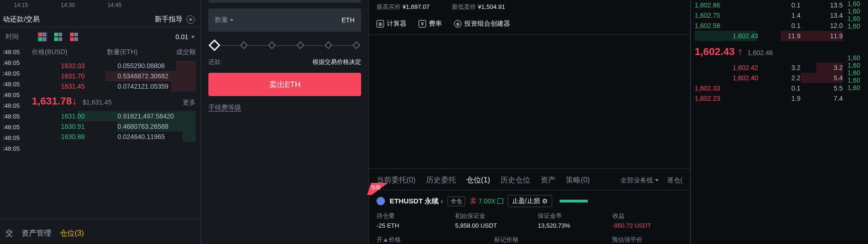  I want to click on repay-label: 还款:, so click(215, 62).